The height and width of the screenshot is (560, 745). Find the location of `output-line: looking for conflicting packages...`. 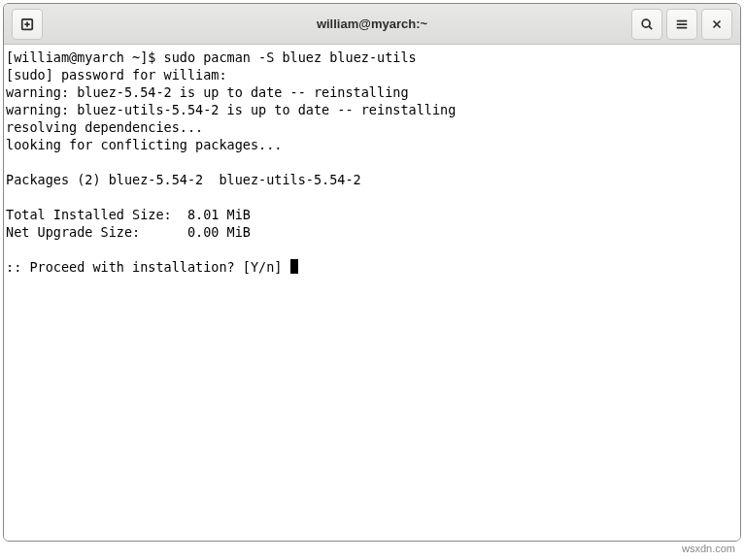

output-line: looking for conflicting packages... is located at coordinates (144, 145).